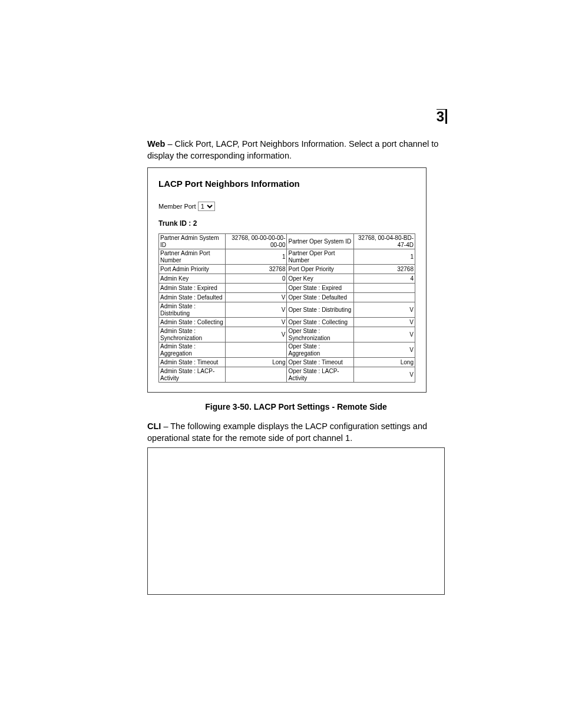 This screenshot has height=728, width=562. Describe the element at coordinates (206, 206) in the screenshot. I see `memberport-select: 1` at that location.